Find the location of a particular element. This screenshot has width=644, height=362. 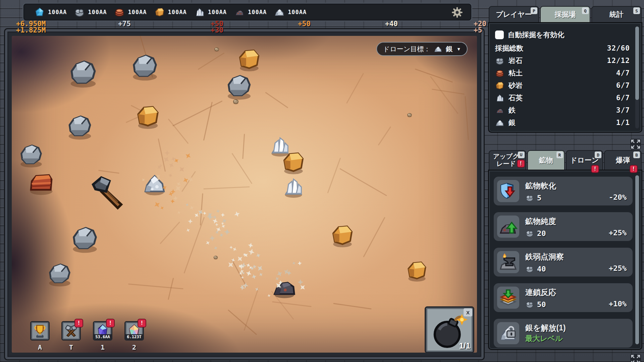

cost-value: 40 is located at coordinates (541, 269).